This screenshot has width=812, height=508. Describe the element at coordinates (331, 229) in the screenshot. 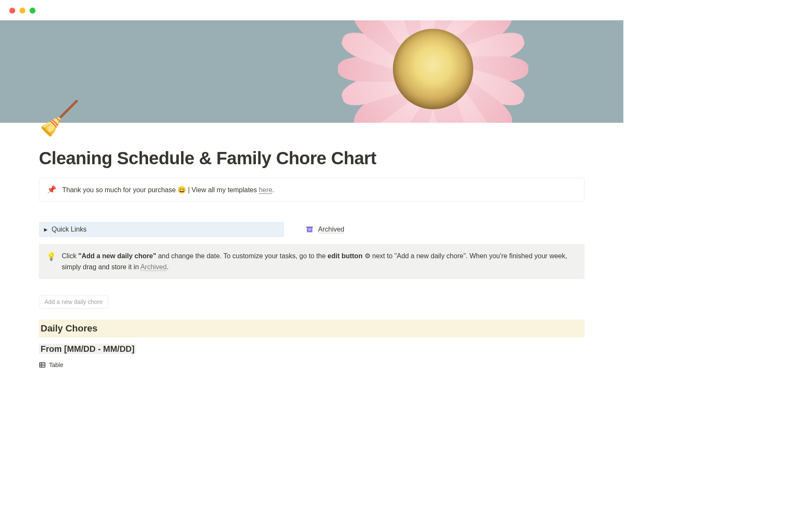

I see `archived-label: Archived` at that location.